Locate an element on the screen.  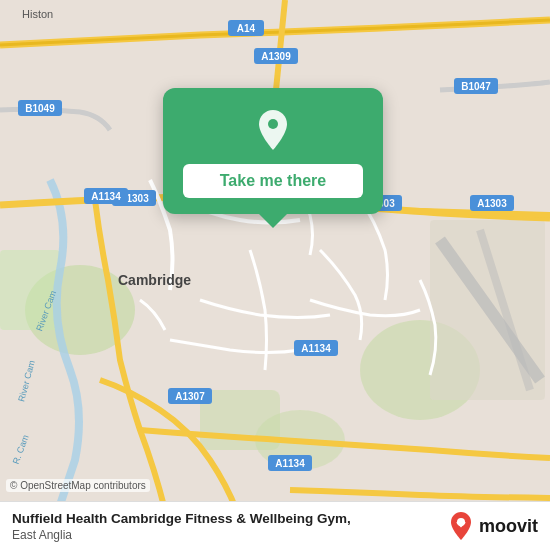
svg-text: R. Cam is located at coordinates (21, 449).